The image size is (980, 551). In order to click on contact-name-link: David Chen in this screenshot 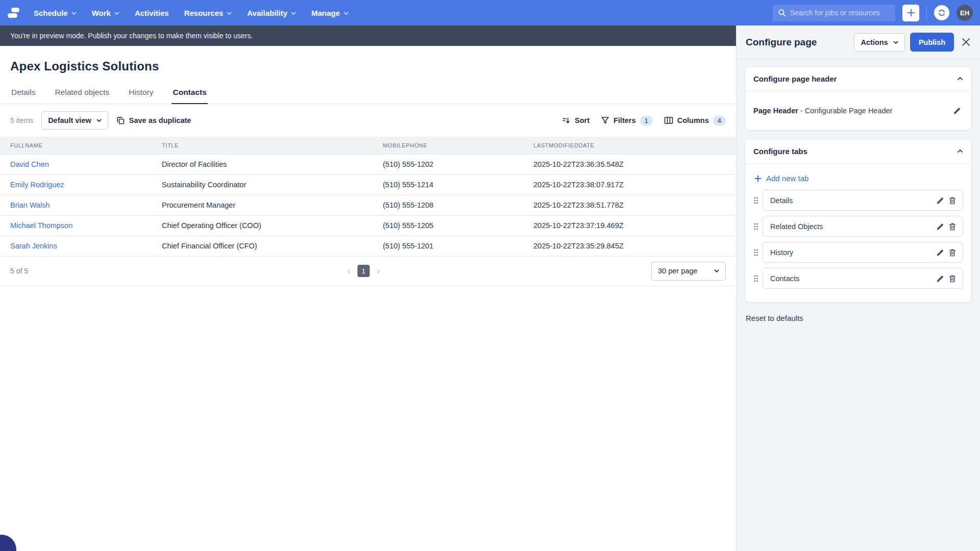, I will do `click(30, 164)`.